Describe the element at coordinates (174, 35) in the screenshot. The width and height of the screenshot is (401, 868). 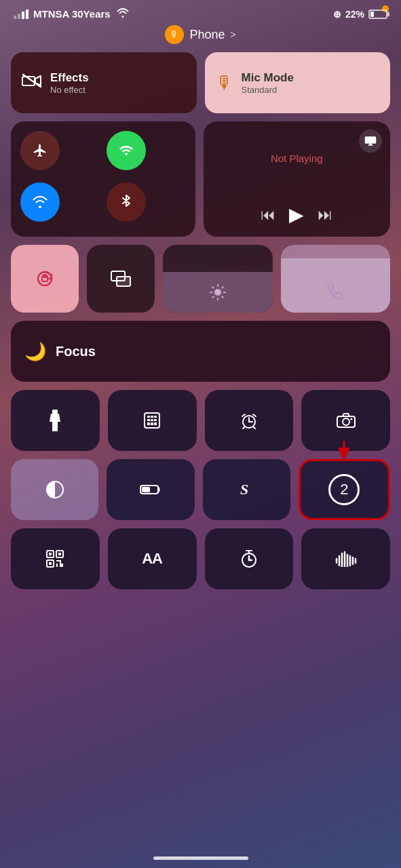
I see `mic-header-icon: 🎙` at that location.